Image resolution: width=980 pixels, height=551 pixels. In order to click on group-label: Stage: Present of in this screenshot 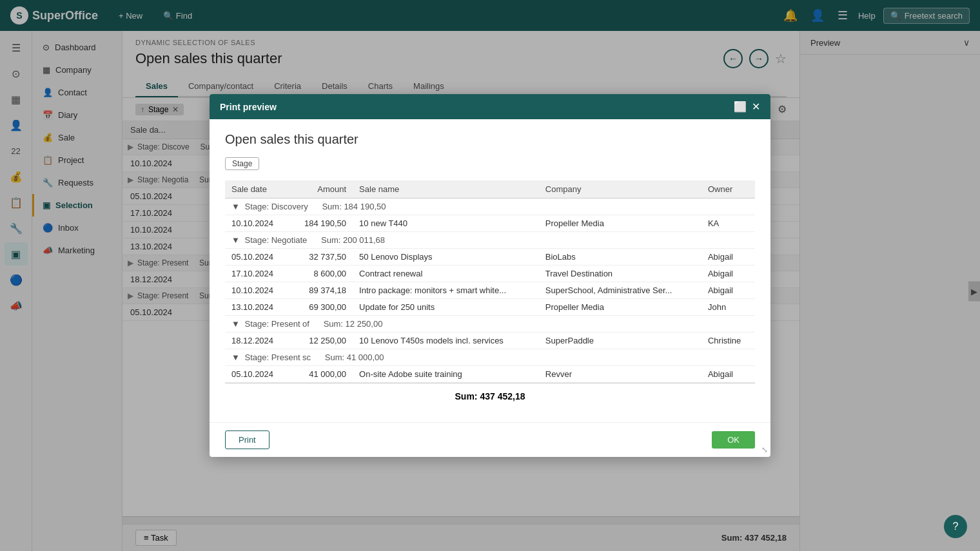, I will do `click(277, 324)`.